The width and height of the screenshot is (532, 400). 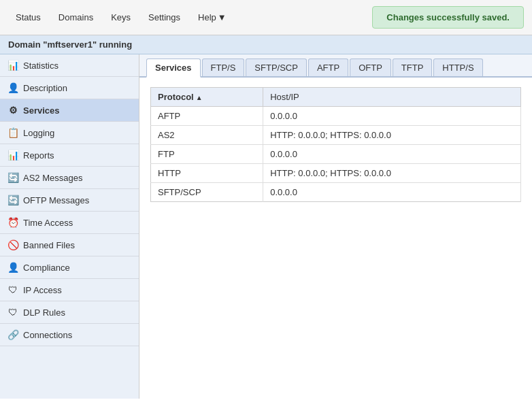 I want to click on sidebar-label-dlp-rules: DLP Rules, so click(x=44, y=313).